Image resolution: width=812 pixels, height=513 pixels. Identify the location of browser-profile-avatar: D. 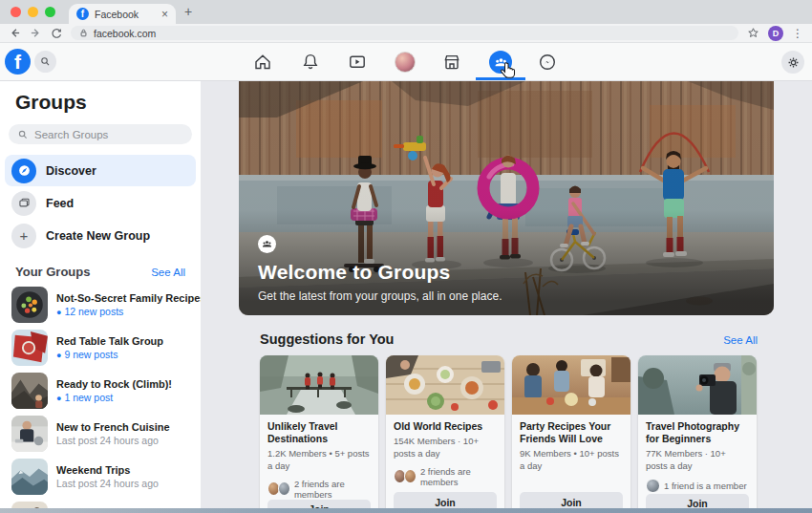
(776, 33).